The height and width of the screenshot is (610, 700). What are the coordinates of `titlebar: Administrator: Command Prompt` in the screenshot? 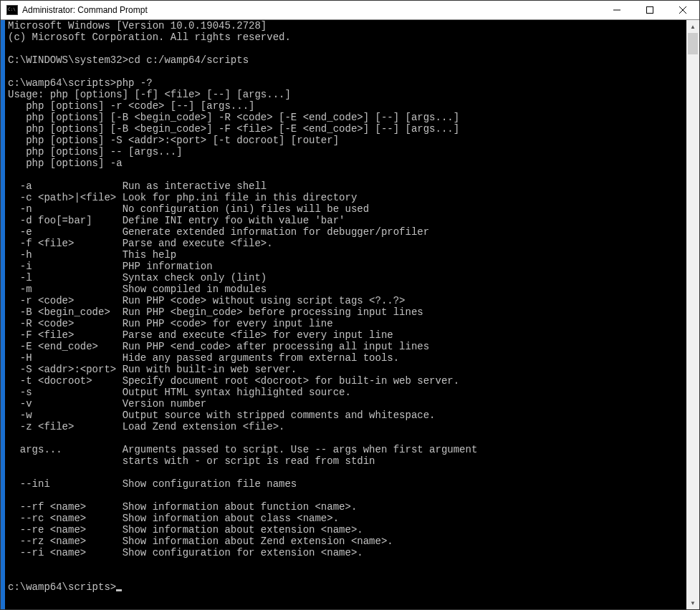 It's located at (350, 10).